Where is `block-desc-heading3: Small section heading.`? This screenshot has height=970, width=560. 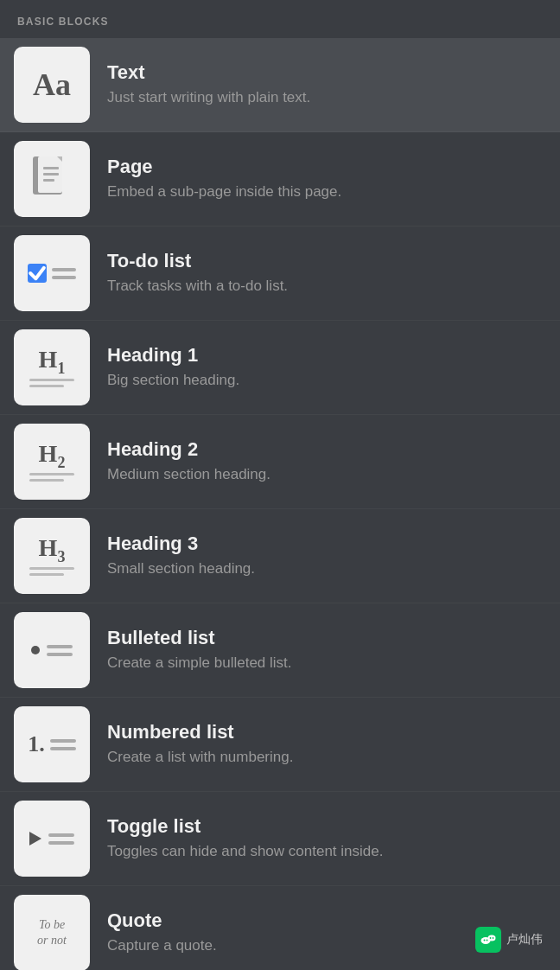
block-desc-heading3: Small section heading. is located at coordinates (181, 569).